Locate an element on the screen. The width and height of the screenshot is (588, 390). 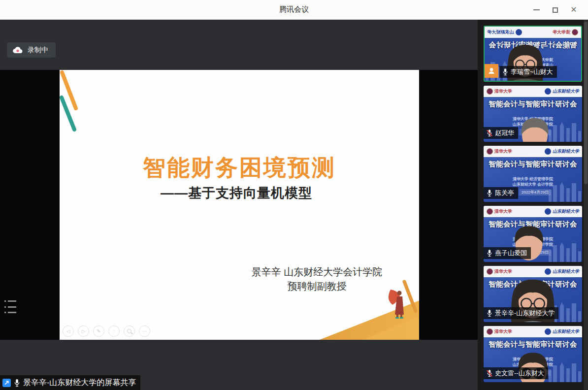
slideshow-toolbar: ◁▷✎◌⋯ is located at coordinates (106, 331).